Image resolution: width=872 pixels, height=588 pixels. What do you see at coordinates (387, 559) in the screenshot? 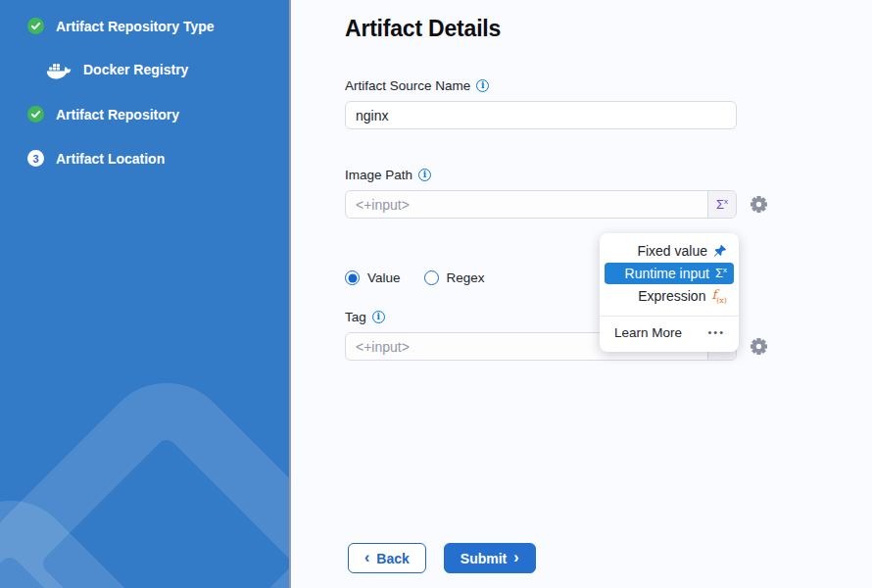
I see `back-button: ‹ Back` at bounding box center [387, 559].